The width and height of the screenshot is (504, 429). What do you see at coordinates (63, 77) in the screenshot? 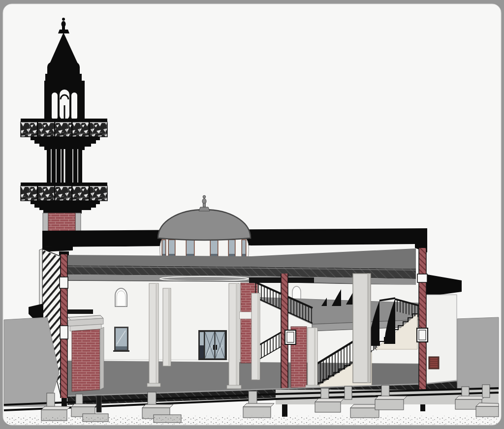
I see `minaret-cap-flare` at bounding box center [63, 77].